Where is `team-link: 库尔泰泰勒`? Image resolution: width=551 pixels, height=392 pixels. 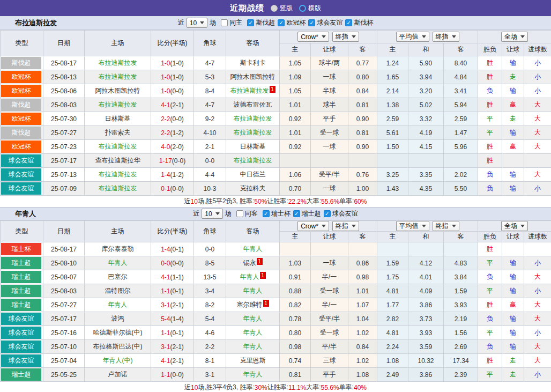 team-link: 库尔泰泰勒 is located at coordinates (118, 249).